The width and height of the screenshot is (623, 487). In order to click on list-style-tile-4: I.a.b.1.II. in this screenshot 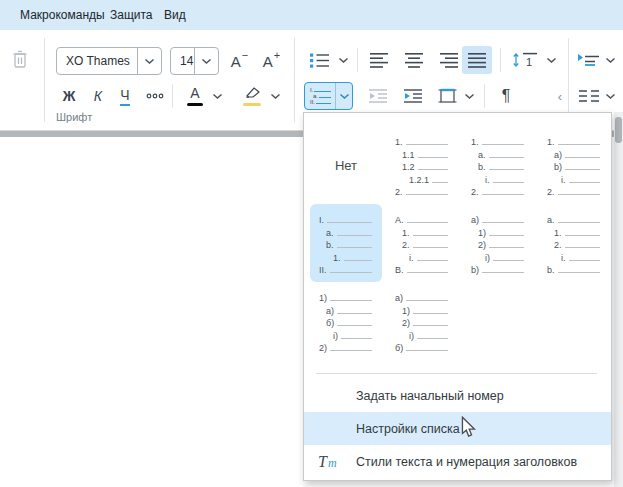, I will do `click(346, 243)`.